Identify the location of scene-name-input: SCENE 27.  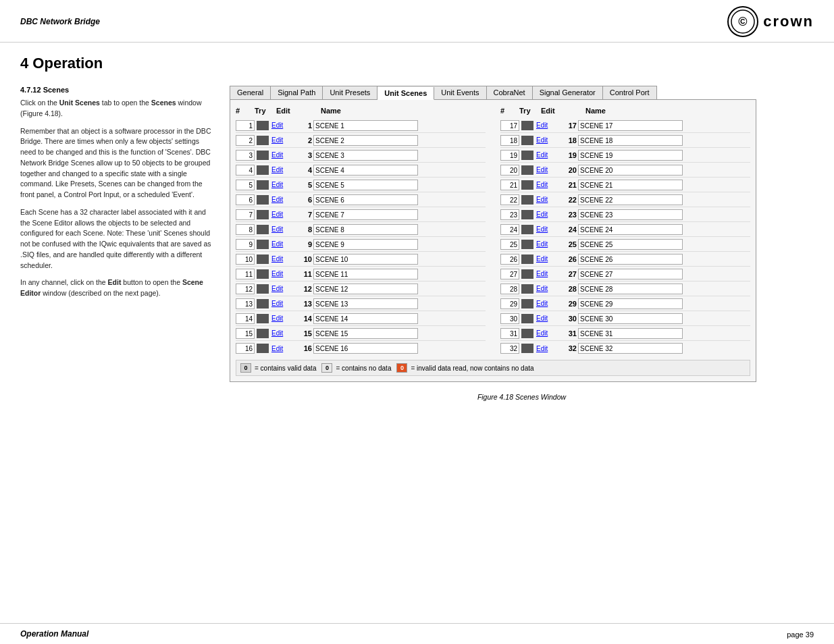
(631, 274).